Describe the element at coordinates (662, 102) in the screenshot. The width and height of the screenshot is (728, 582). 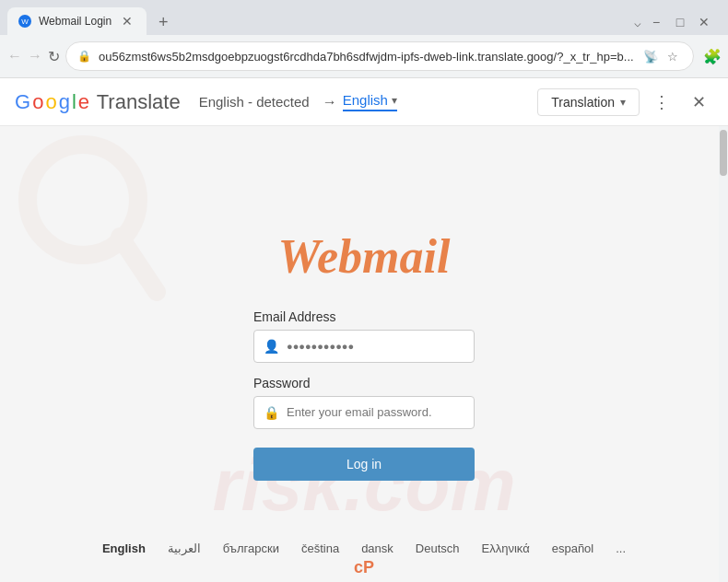
I see `translate-menu-btn: ⋮` at that location.